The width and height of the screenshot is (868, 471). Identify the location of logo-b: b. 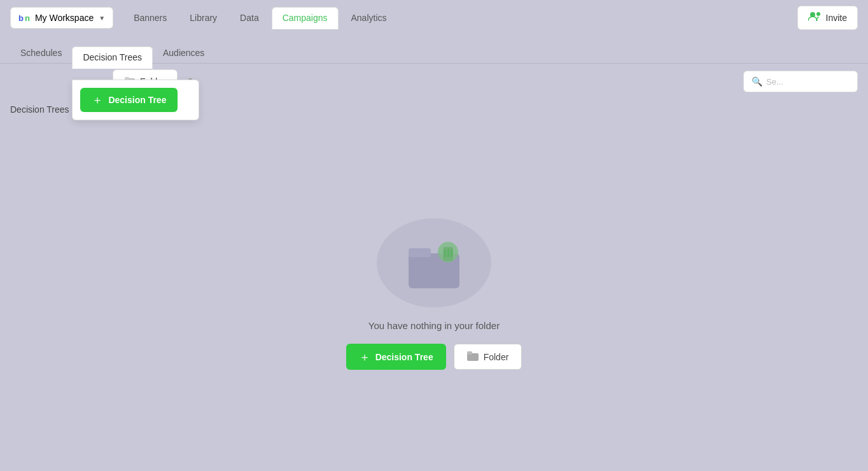
(21, 18).